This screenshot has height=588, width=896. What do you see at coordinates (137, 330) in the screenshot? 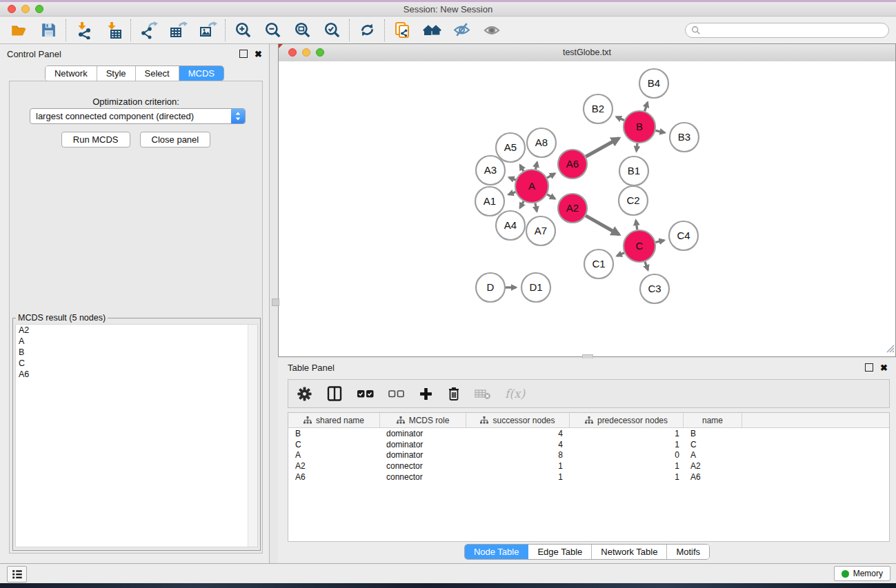
I see `result-item: A2` at bounding box center [137, 330].